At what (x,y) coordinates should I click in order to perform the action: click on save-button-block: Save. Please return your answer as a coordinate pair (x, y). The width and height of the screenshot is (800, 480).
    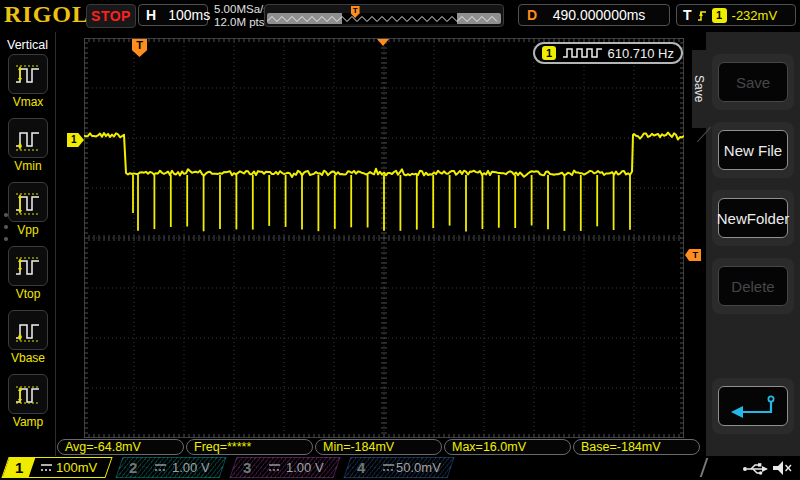
    Looking at the image, I should click on (753, 82).